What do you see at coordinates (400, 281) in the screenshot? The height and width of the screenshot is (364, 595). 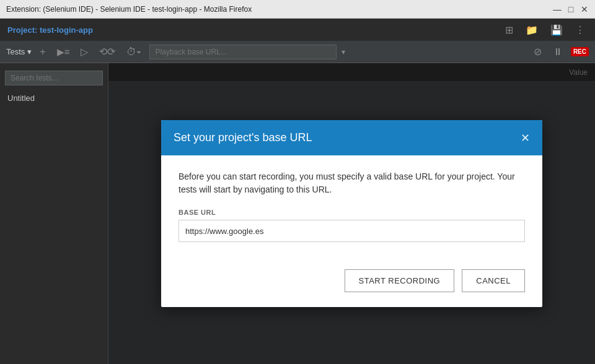 I see `start-recording-button: START RECORDING` at bounding box center [400, 281].